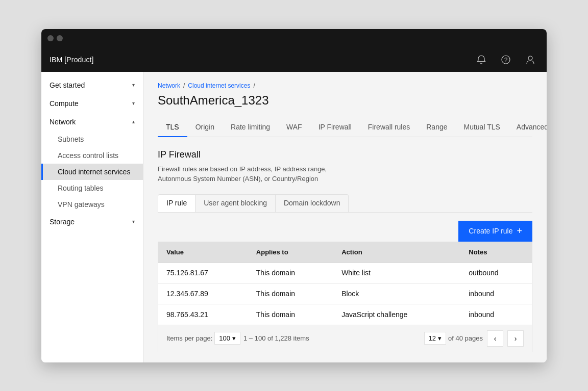  What do you see at coordinates (345, 231) in the screenshot?
I see `toolbar: Create IP rule +` at bounding box center [345, 231].